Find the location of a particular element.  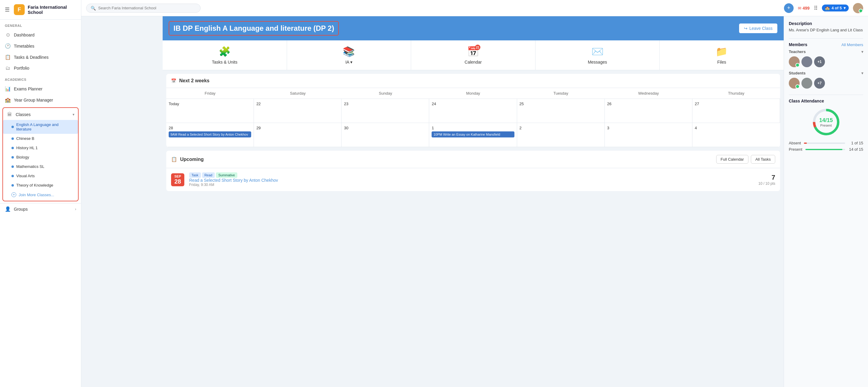

cal-cell-29: 29 is located at coordinates (298, 135).